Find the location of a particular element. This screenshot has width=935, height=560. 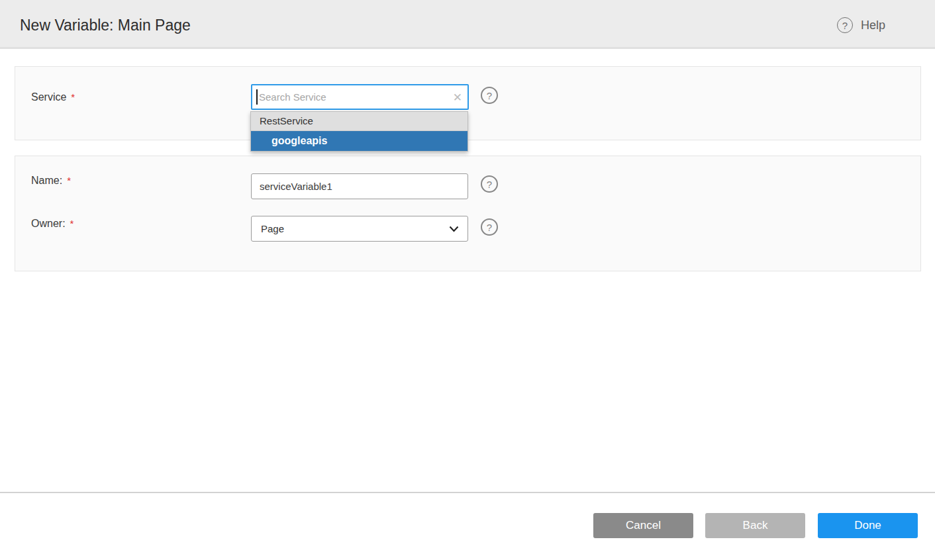

owner-select-value: Page is located at coordinates (273, 229).